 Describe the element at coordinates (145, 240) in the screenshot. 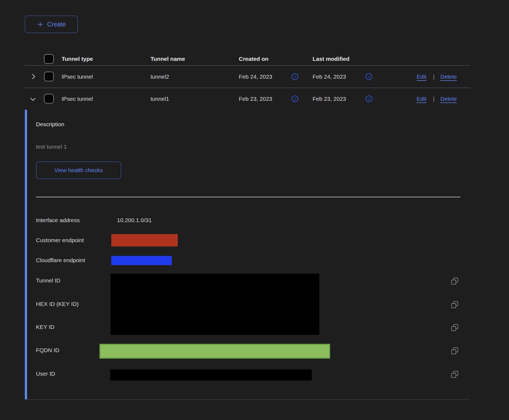

I see `customer-endpoint-redacted-value` at that location.